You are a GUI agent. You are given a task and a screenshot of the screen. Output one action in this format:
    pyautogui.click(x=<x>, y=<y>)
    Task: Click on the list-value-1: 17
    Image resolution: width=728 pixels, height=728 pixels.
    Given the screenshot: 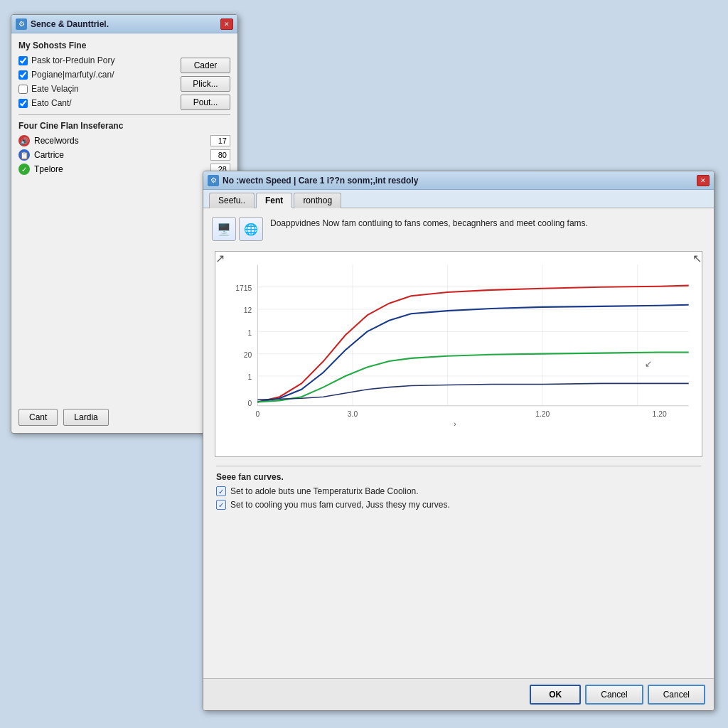 What is the action you would take?
    pyautogui.click(x=220, y=141)
    